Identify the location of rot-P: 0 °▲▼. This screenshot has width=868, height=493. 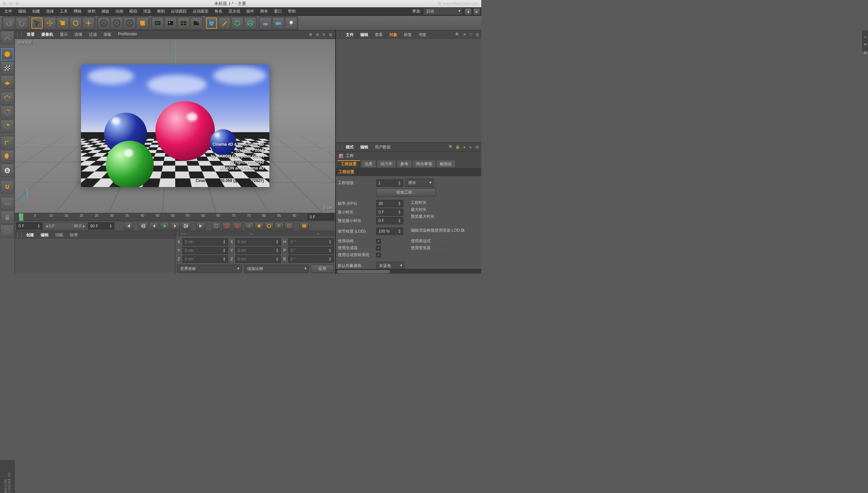
(311, 251).